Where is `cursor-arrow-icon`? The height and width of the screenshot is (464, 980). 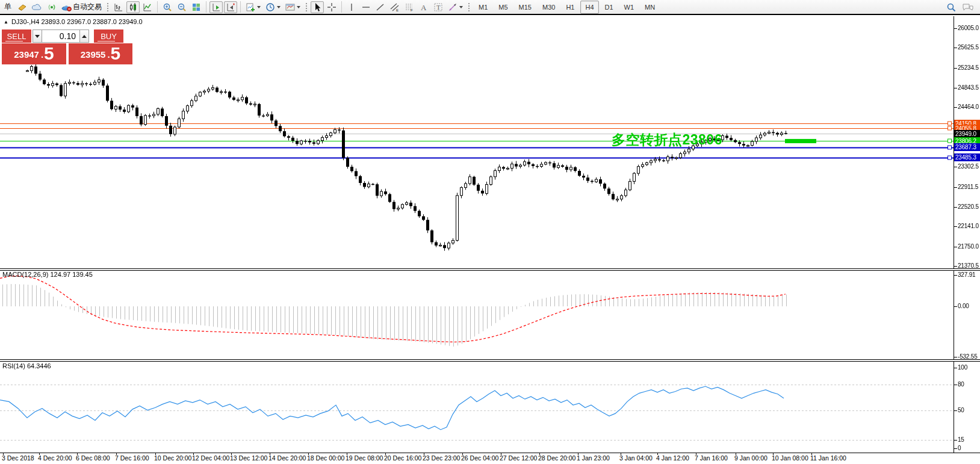
cursor-arrow-icon is located at coordinates (317, 7).